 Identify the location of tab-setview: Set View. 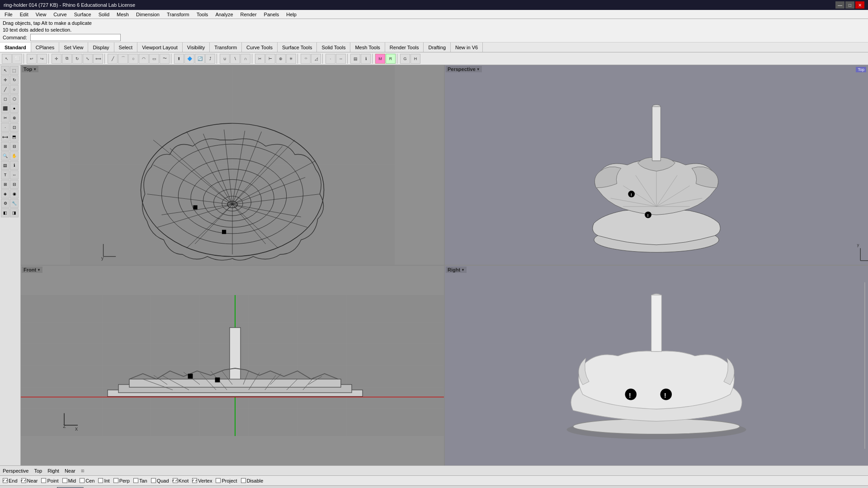
(74, 47).